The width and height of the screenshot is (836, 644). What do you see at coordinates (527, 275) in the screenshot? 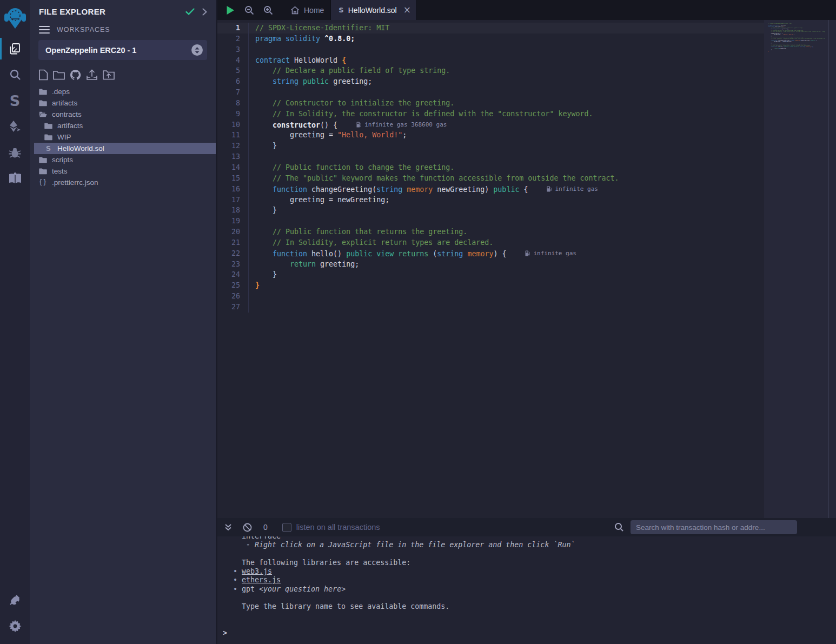
I see `code-line-24: 24 }` at bounding box center [527, 275].